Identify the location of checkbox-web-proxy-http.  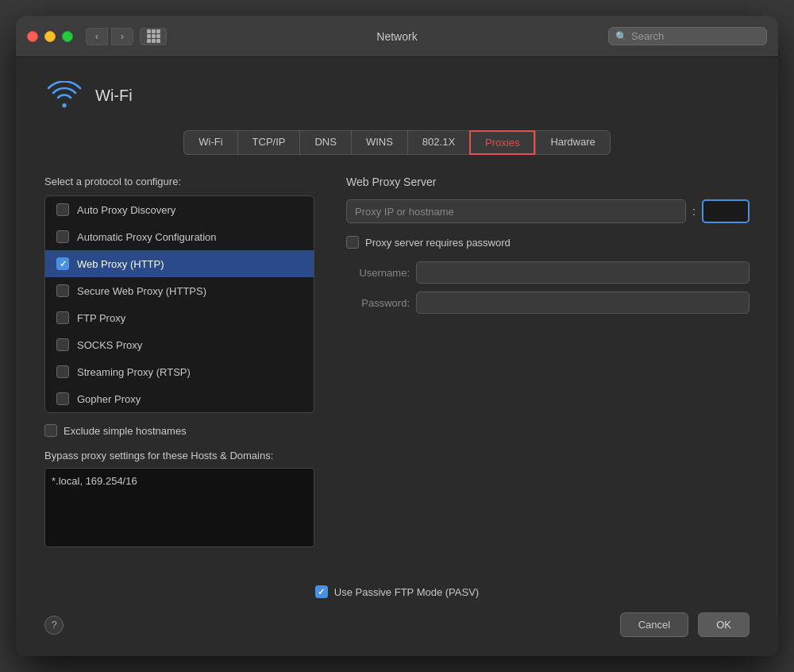
(63, 264).